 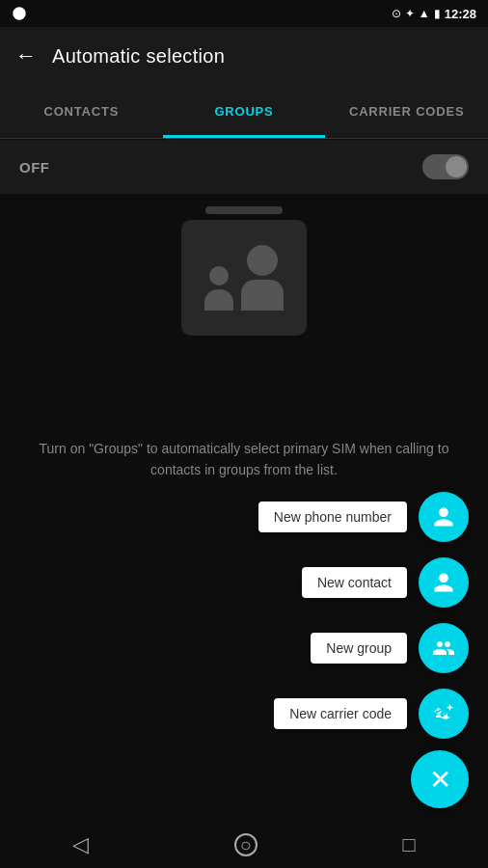 I want to click on app-bar: ← Automatic selection, so click(x=244, y=56).